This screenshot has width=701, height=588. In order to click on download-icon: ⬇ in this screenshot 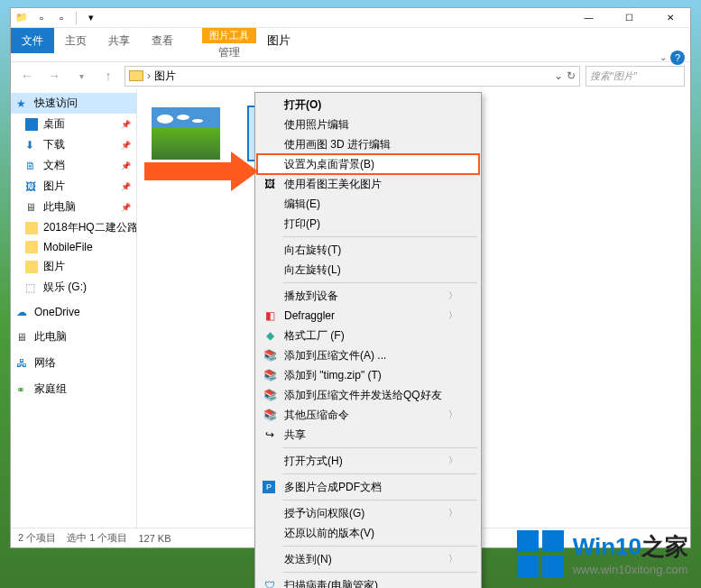, I will do `click(32, 145)`.